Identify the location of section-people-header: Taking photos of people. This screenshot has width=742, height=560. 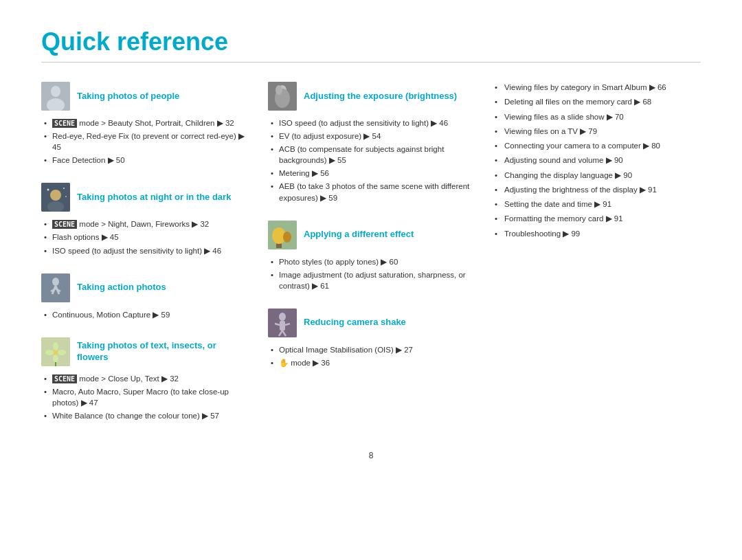
(144, 96).